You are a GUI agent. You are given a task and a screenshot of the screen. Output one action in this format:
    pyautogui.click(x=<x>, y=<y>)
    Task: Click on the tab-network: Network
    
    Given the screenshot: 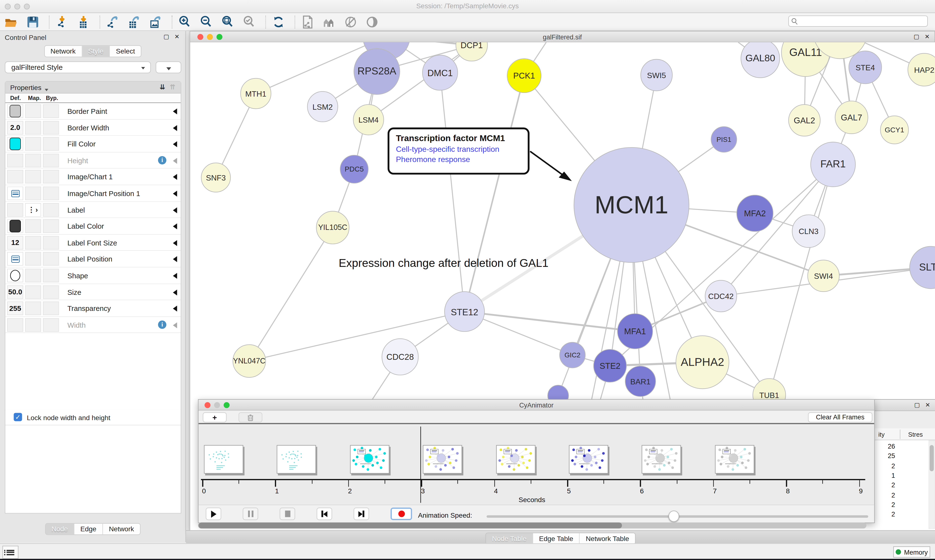 What is the action you would take?
    pyautogui.click(x=63, y=51)
    